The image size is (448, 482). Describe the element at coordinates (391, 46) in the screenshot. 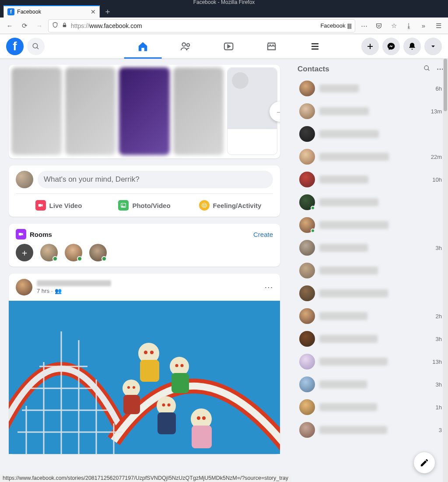

I see `messenger-icon` at that location.